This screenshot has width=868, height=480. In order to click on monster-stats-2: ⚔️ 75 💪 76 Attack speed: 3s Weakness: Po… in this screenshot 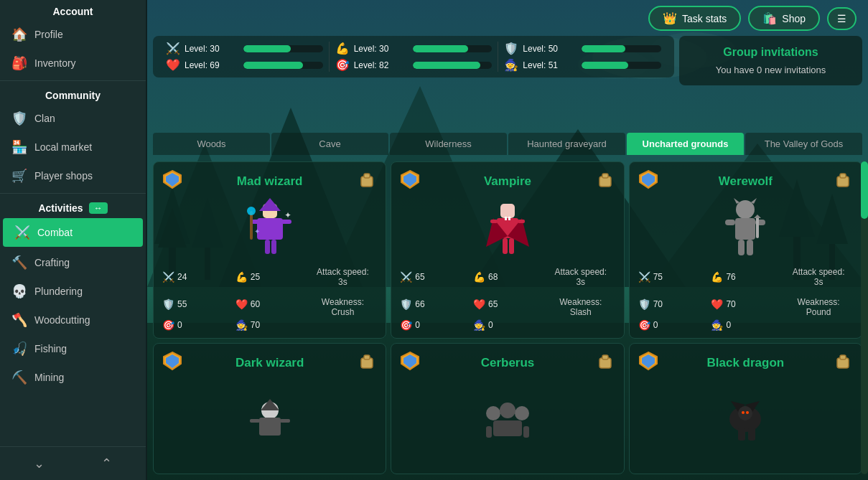, I will do `click(745, 297)`.